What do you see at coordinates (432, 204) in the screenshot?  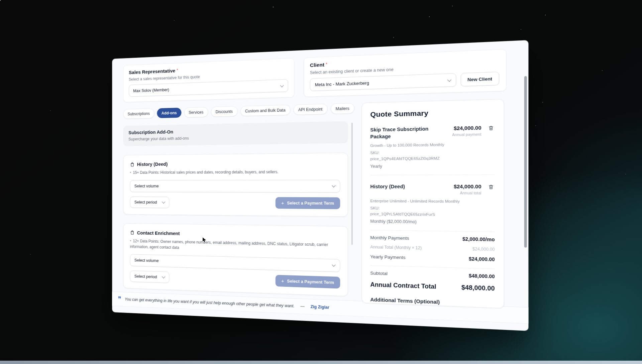 I see `summary-item-history-deed: History (Deed) $24,000.00 Annual total E…` at bounding box center [432, 204].